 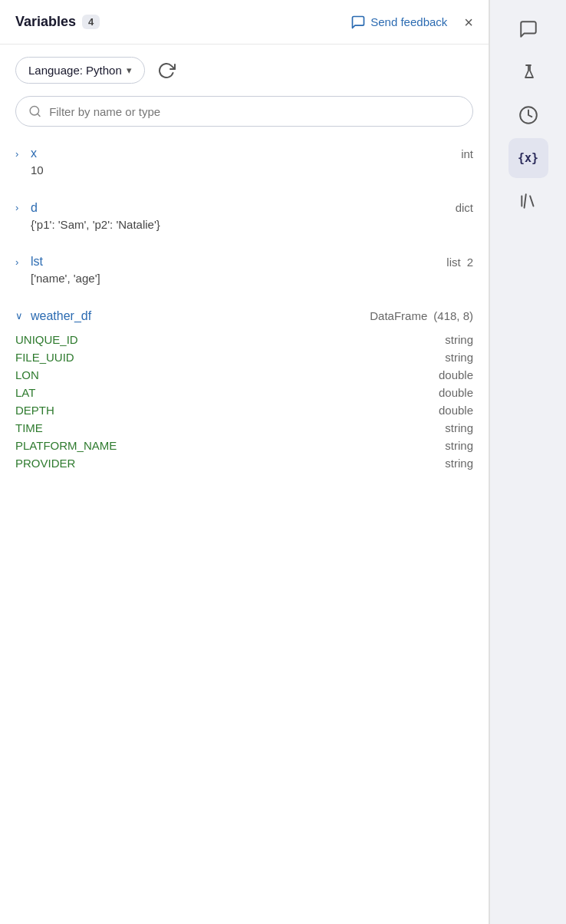 I want to click on panel-header: Variables 4 Send feedback ×, so click(x=244, y=22).